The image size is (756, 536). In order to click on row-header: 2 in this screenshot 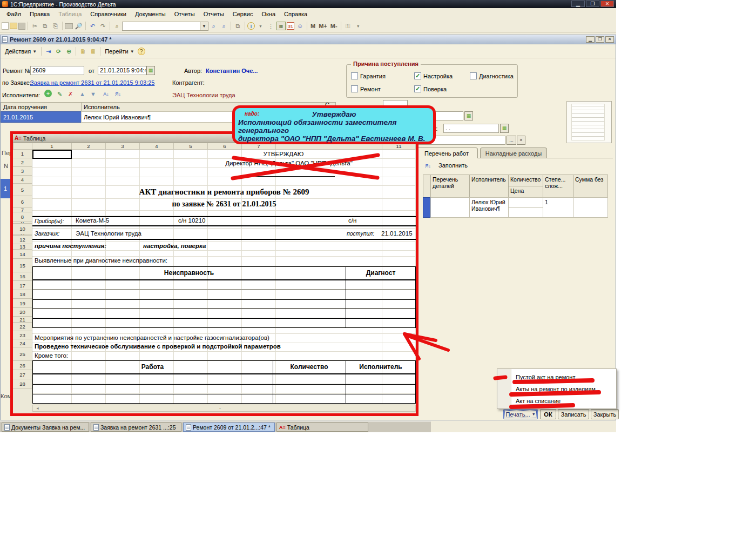, I will do `click(23, 163)`.